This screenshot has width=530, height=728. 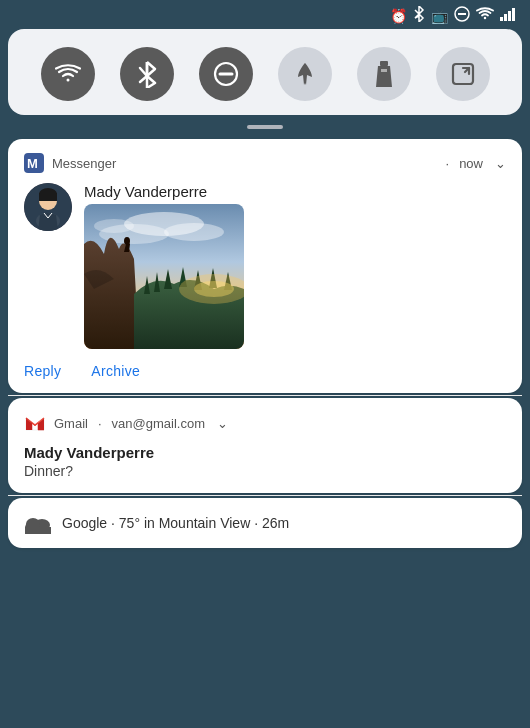 What do you see at coordinates (305, 74) in the screenshot?
I see `airplane-toggle` at bounding box center [305, 74].